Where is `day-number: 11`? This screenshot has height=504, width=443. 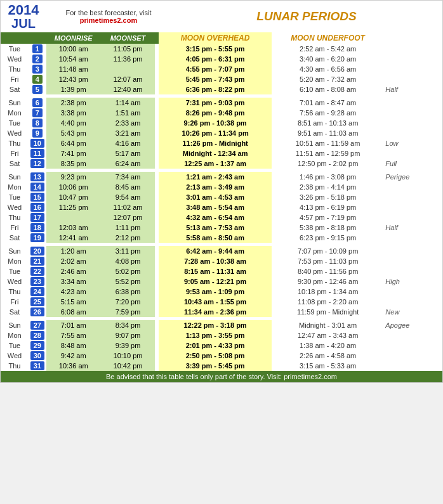
day-number: 11 is located at coordinates (37, 153).